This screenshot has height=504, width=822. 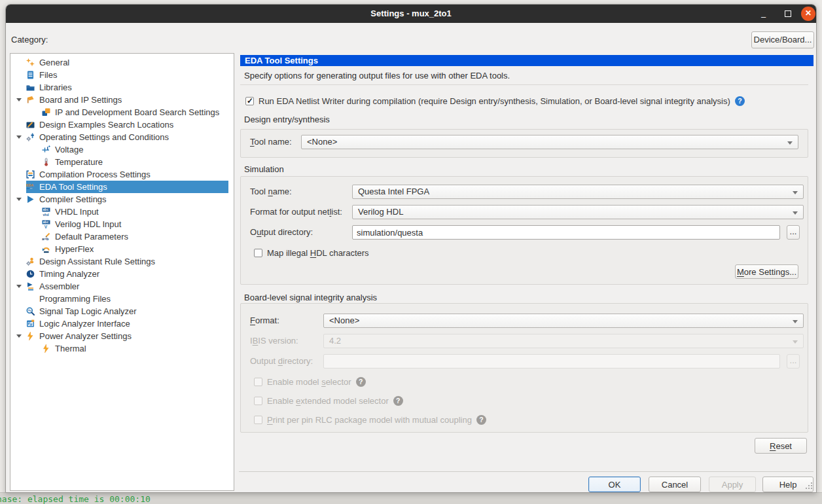 I want to click on tree-item-files: Files, so click(x=122, y=75).